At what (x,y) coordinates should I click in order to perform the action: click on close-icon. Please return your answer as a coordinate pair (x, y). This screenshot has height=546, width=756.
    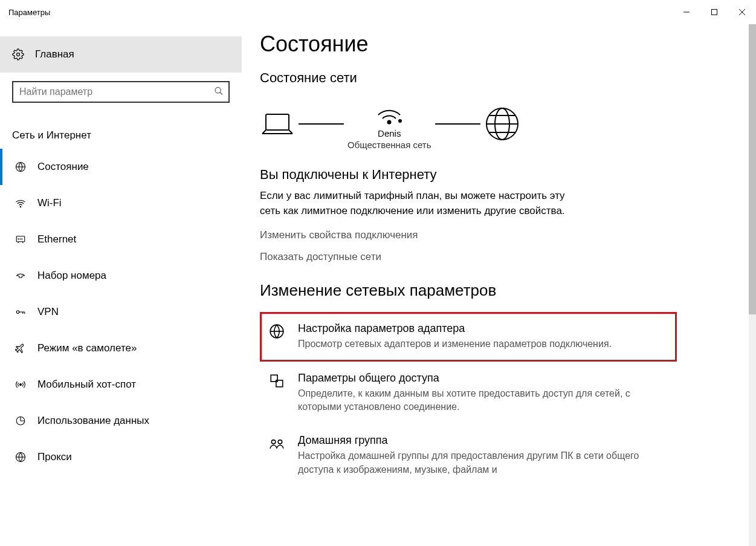
    Looking at the image, I should click on (742, 12).